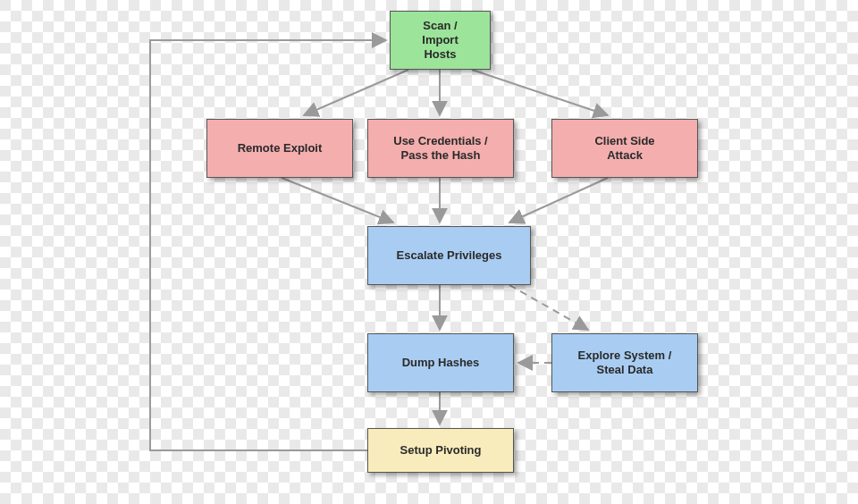  I want to click on node-scan: Scan / Import Hosts, so click(440, 40).